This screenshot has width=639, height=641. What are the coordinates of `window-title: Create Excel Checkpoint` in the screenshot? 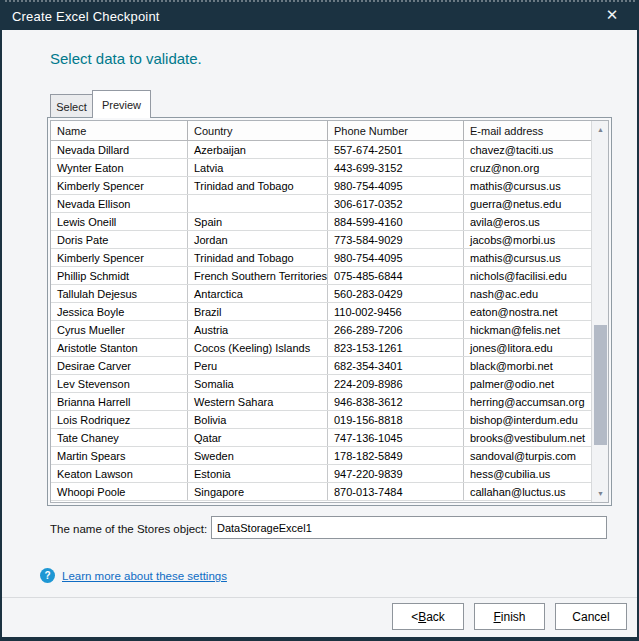 It's located at (80, 16).